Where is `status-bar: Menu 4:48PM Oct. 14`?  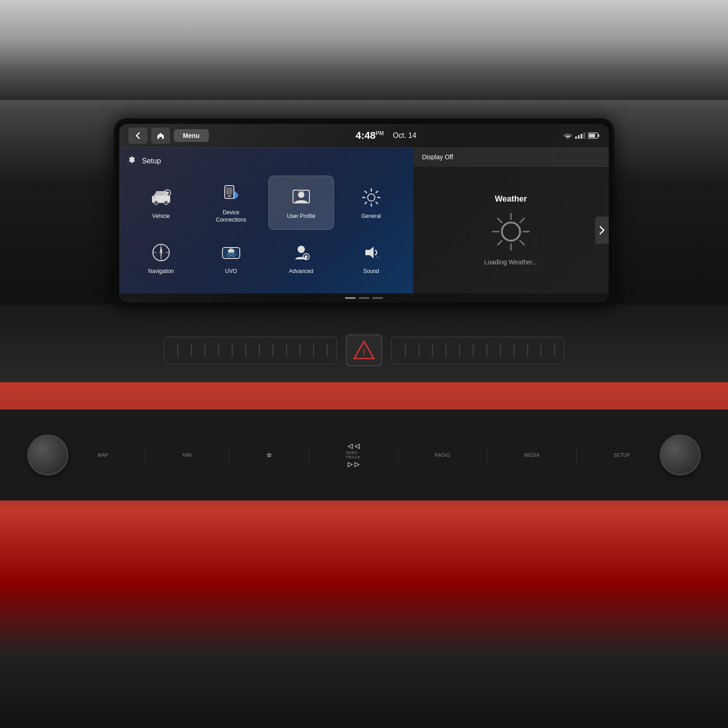 status-bar: Menu 4:48PM Oct. 14 is located at coordinates (364, 136).